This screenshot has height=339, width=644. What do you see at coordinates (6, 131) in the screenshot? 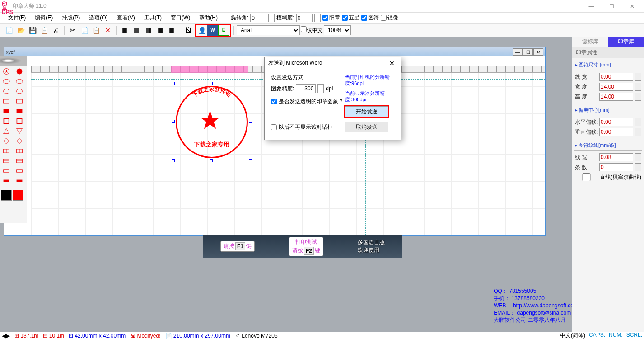
I see `shape-tri` at bounding box center [6, 131].